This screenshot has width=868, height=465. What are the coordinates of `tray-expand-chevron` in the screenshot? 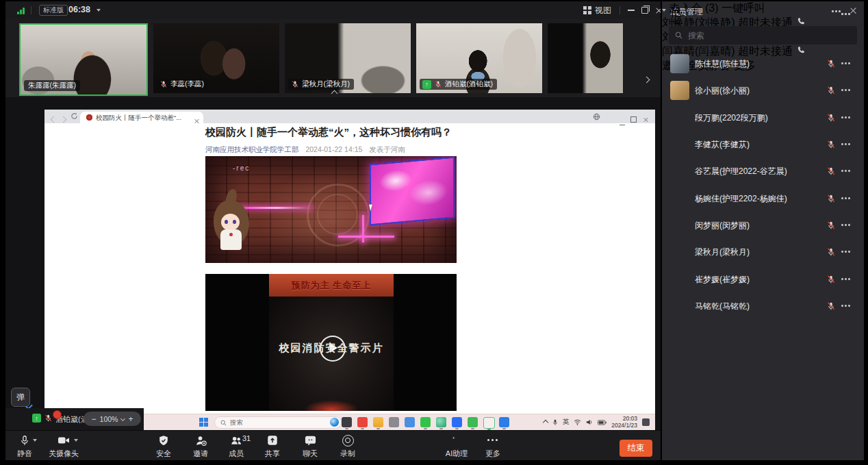 It's located at (545, 422).